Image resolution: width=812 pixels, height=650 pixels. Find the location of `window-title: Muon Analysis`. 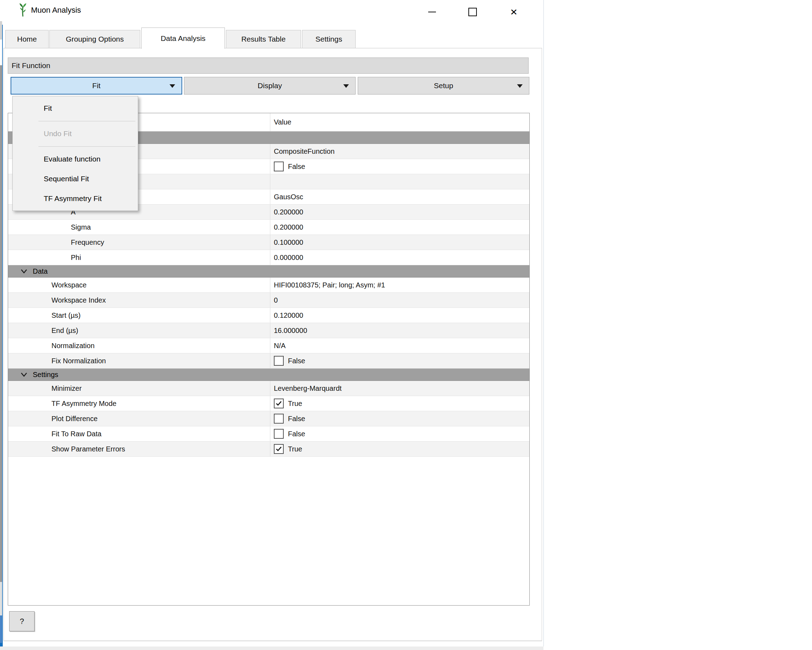

window-title: Muon Analysis is located at coordinates (56, 10).